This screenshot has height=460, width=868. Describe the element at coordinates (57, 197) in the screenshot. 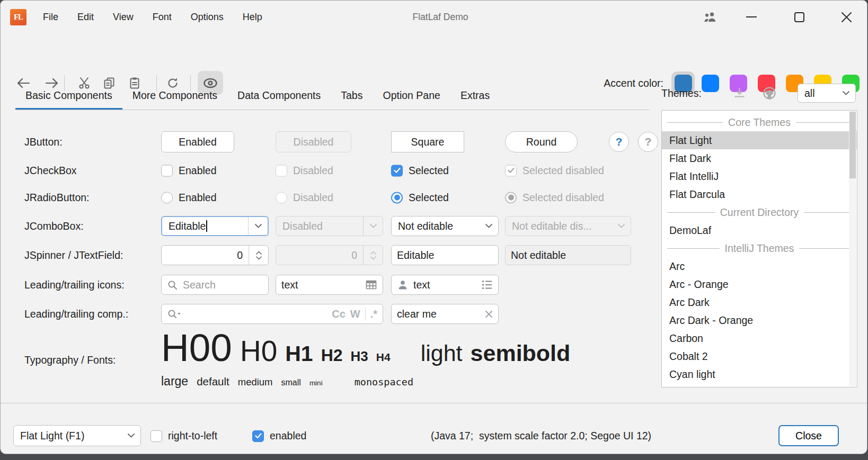

I see `jradiobutton-label: JRadioButton:` at that location.